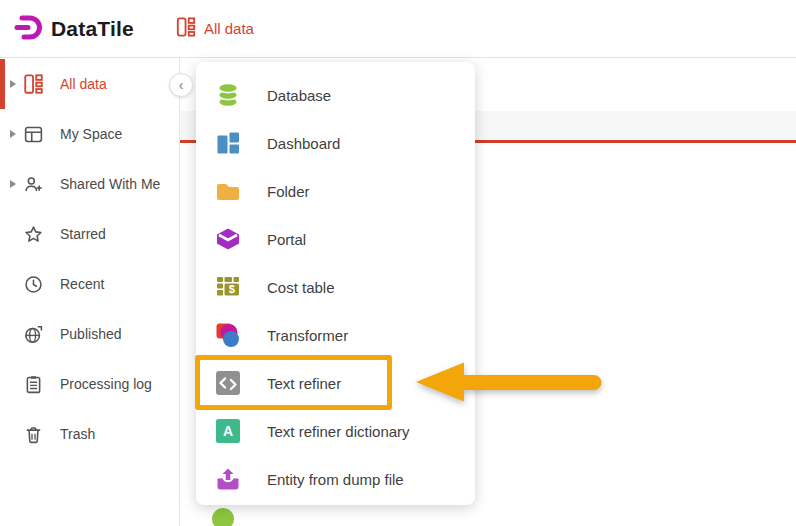 This screenshot has width=796, height=526. What do you see at coordinates (82, 284) in the screenshot?
I see `sidebar-item-label: Recent` at bounding box center [82, 284].